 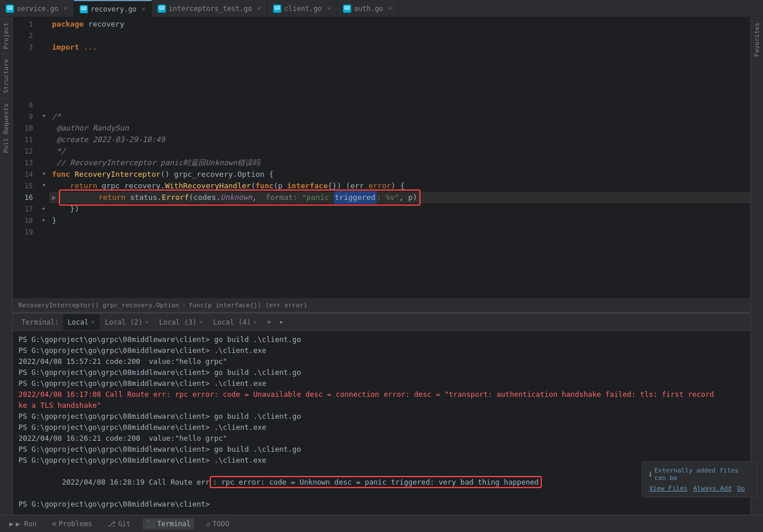 I want to click on terminal-label: Terminal, so click(x=174, y=524).